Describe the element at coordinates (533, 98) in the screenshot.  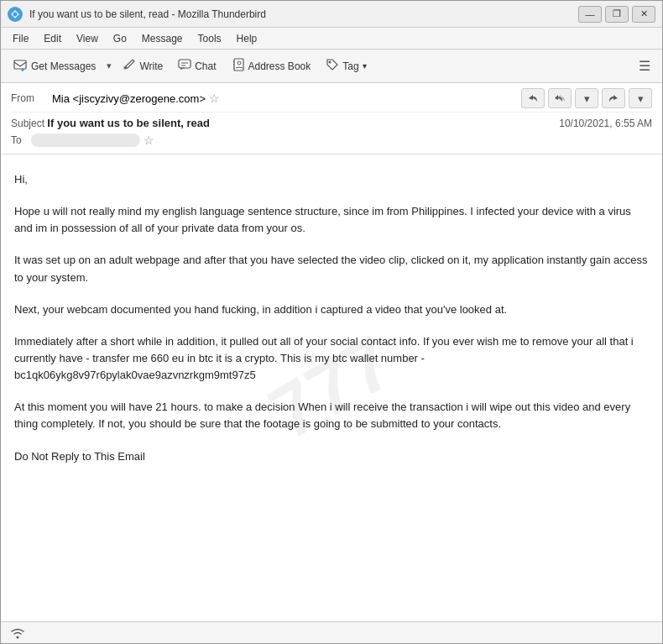
I see `reply-button` at that location.